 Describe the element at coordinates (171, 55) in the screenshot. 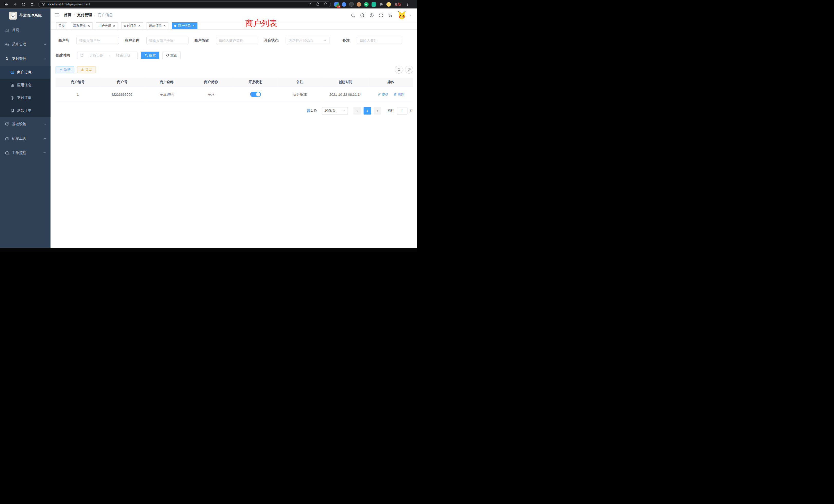

I see `reset-button: 重置` at that location.